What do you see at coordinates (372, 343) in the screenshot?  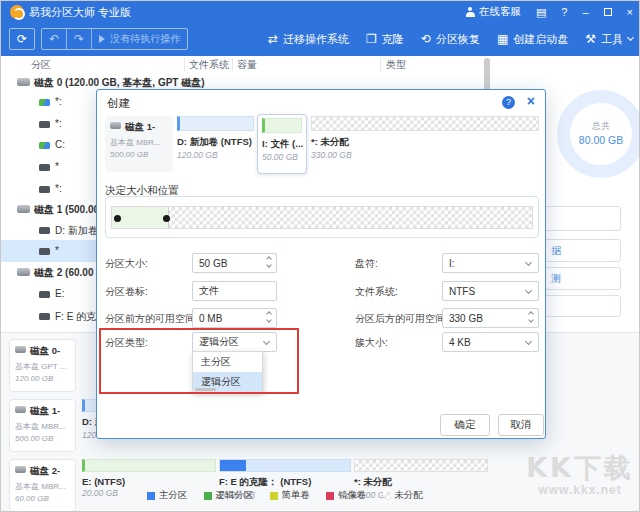 I see `cluster-size-label: 簇大小:` at bounding box center [372, 343].